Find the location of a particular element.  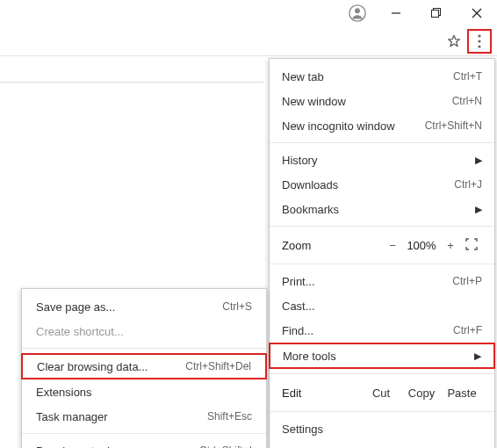

fullscreen-icon is located at coordinates (472, 246).